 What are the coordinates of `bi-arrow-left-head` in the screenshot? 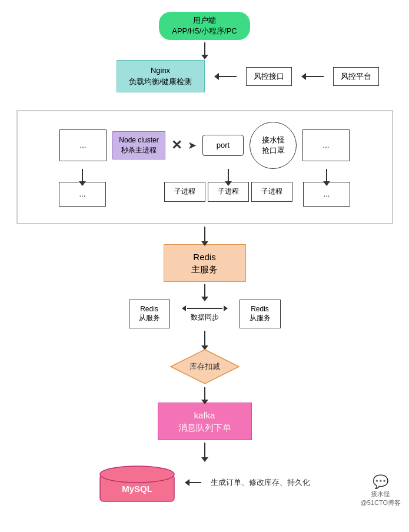 It's located at (184, 308).